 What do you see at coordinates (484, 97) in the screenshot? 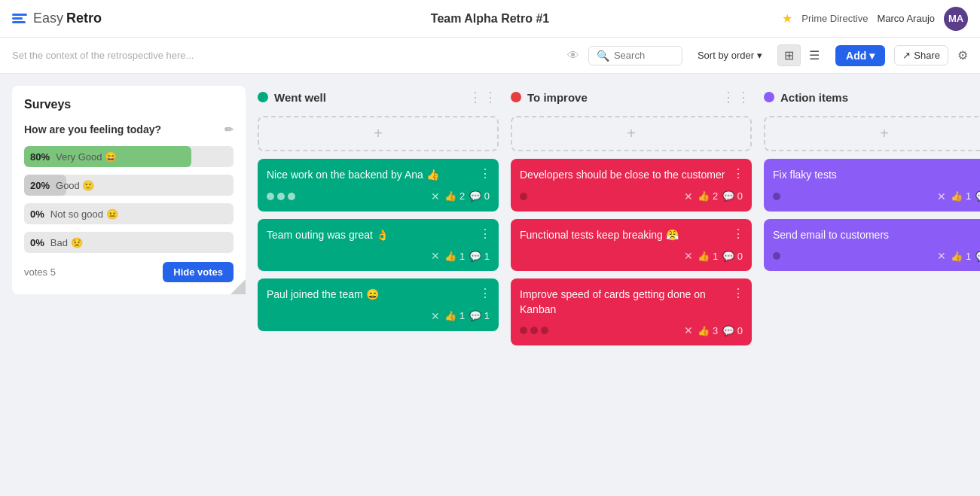
I see `col-menu-went-well: ⋮⋮` at bounding box center [484, 97].